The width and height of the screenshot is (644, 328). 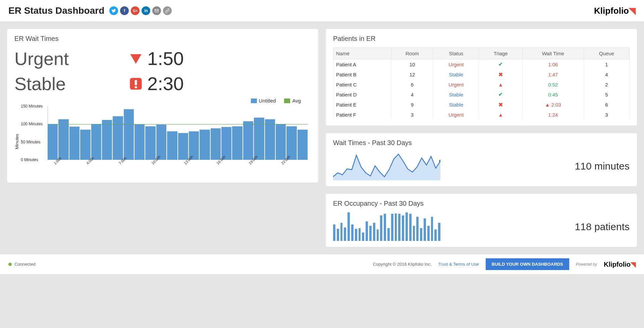 What do you see at coordinates (481, 204) in the screenshot?
I see `occupancy-30-title: ER Occupancy - Past 30 Days` at bounding box center [481, 204].